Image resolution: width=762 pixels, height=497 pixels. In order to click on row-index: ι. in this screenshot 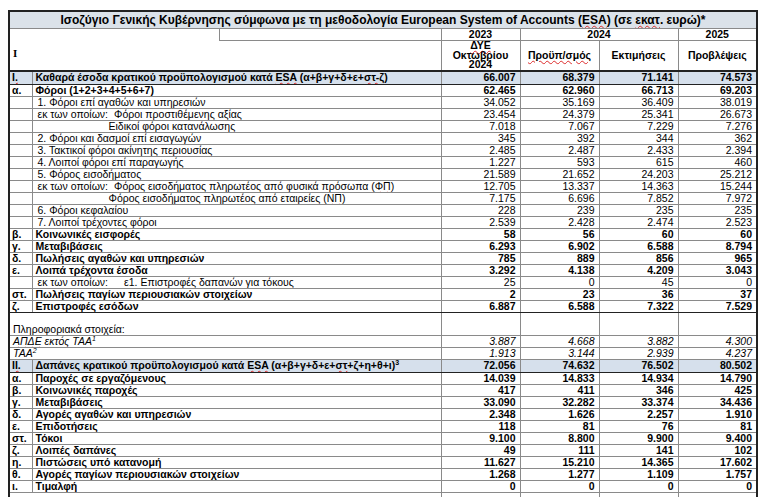, I will do `click(20, 486)`.